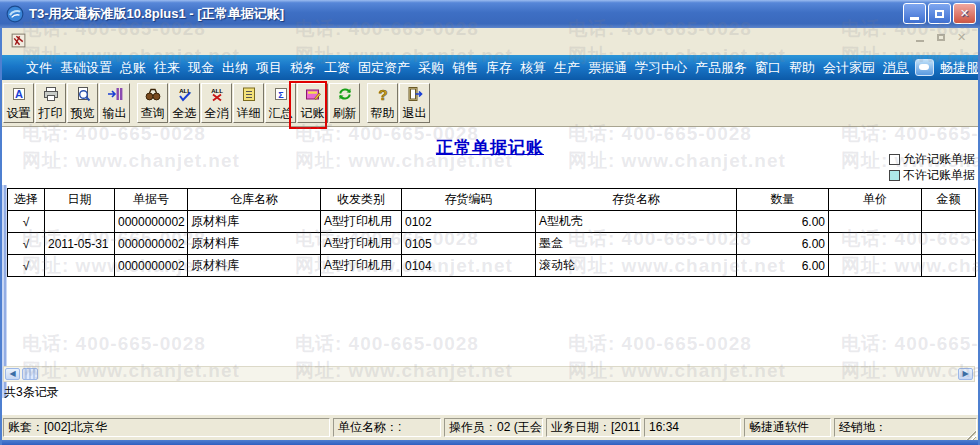  What do you see at coordinates (337, 68) in the screenshot?
I see `menu-item-9: 工资` at bounding box center [337, 68].